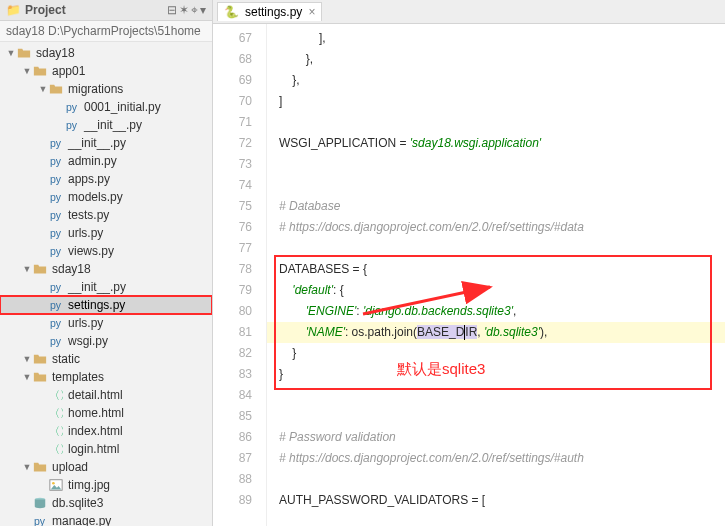 The height and width of the screenshot is (526, 725). What do you see at coordinates (106, 71) in the screenshot?
I see `tree-node: ▼app01` at bounding box center [106, 71].